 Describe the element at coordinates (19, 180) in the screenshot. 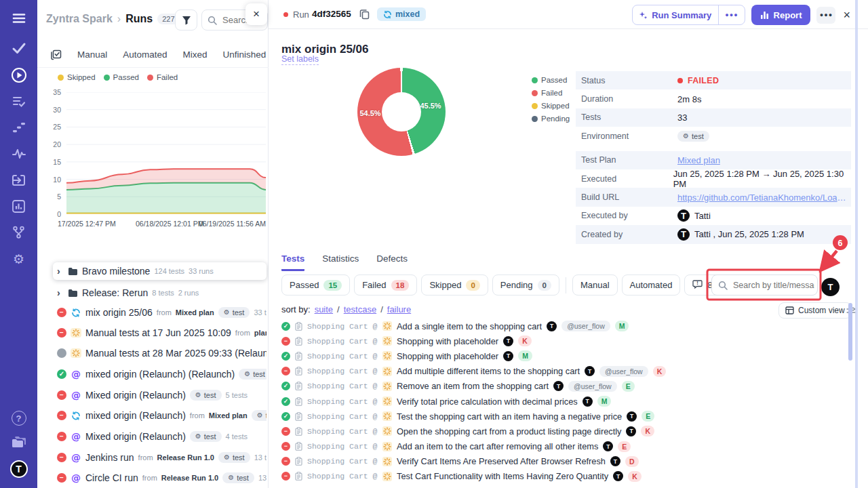

I see `imports-icon` at that location.